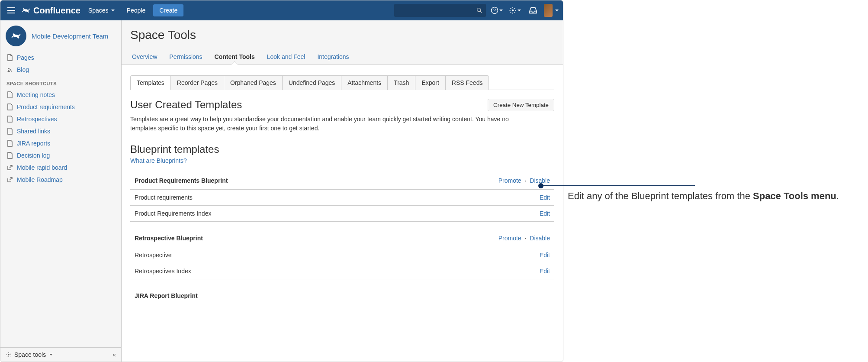 The image size is (868, 362). What do you see at coordinates (710, 196) in the screenshot?
I see `annotation-text: Edit any of the Blueprint templates from…` at bounding box center [710, 196].